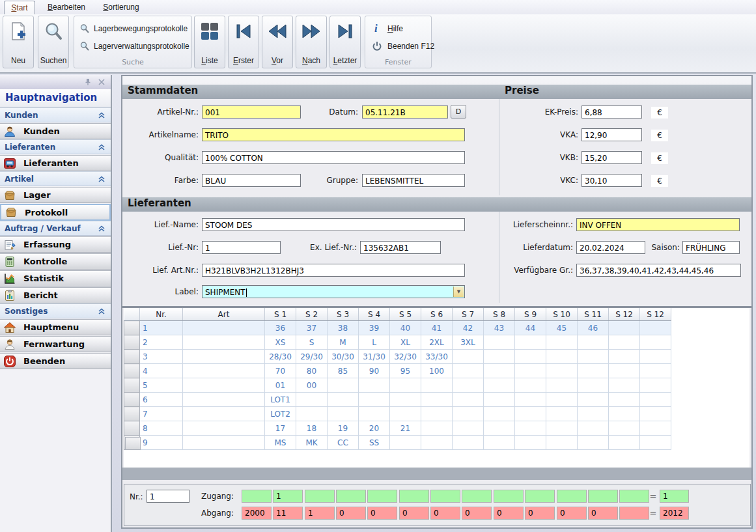 The image size is (756, 532). I want to click on cell: 21, so click(406, 428).